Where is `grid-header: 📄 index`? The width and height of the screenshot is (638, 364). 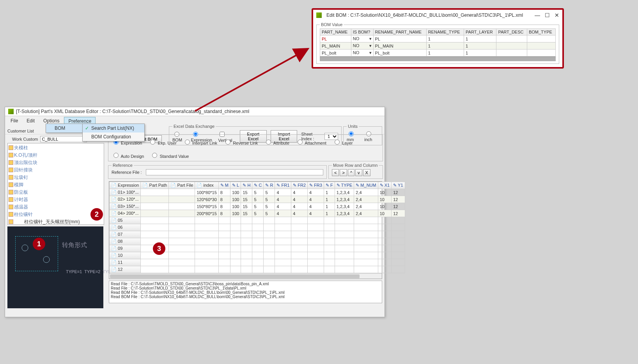 grid-header: 📄 index is located at coordinates (207, 186).